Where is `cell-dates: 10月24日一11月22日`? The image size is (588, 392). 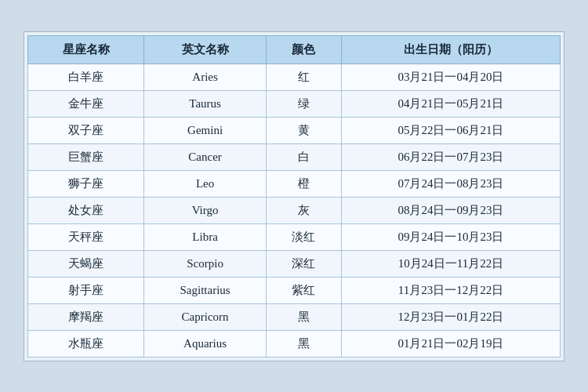 cell-dates: 10月24日一11月22日 is located at coordinates (450, 263).